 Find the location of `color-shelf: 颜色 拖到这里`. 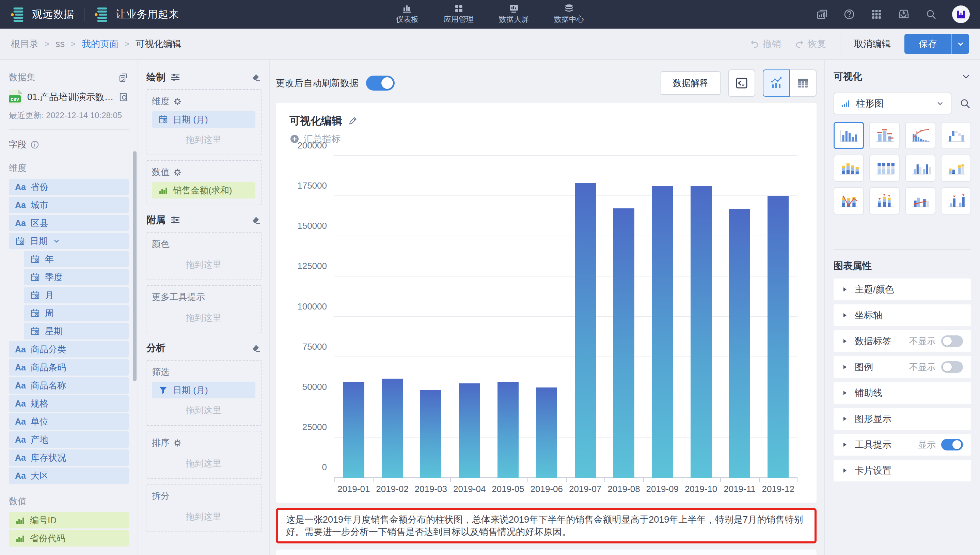

color-shelf: 颜色 拖到这里 is located at coordinates (204, 256).